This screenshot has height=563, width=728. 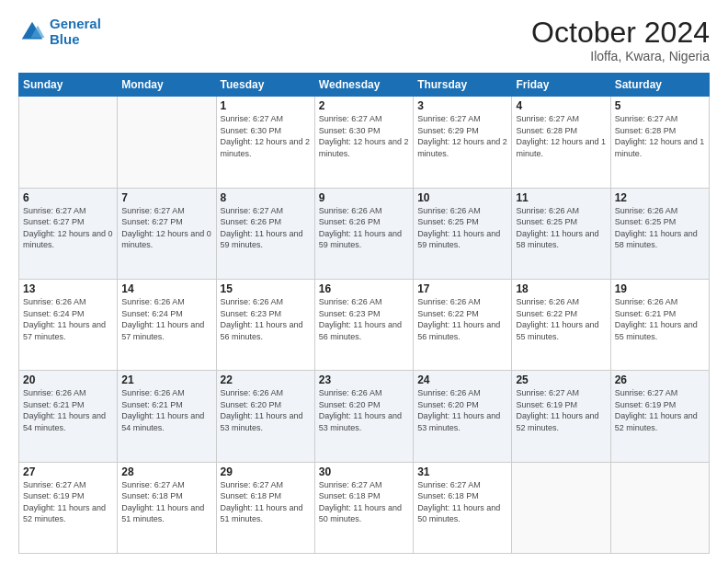 I want to click on col-sunday: Sunday, so click(x=68, y=85).